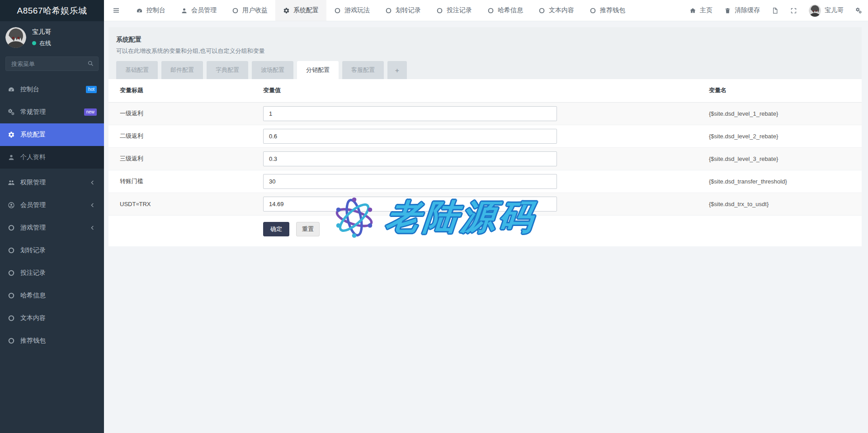 The image size is (868, 433). What do you see at coordinates (485, 113) in the screenshot?
I see `table-row: 一级返利{$site.dsd_level_1_rebate}` at bounding box center [485, 113].